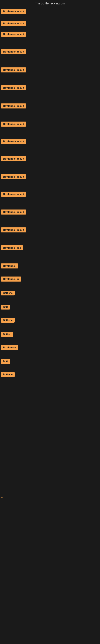 Image resolution: width=100 pixels, height=644 pixels. I want to click on bottleneck-item-11: Bottleneck result, so click(13, 177).